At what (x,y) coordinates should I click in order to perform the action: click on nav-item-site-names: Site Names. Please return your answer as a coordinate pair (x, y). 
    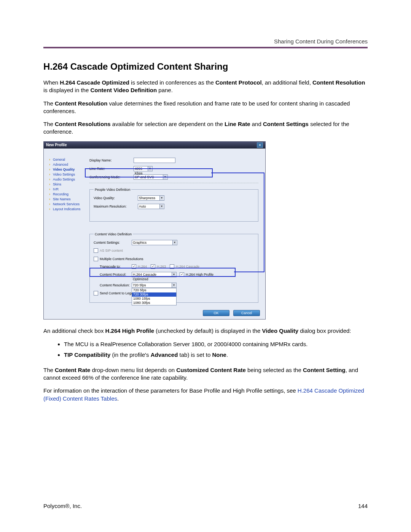
    Looking at the image, I should click on (67, 199).